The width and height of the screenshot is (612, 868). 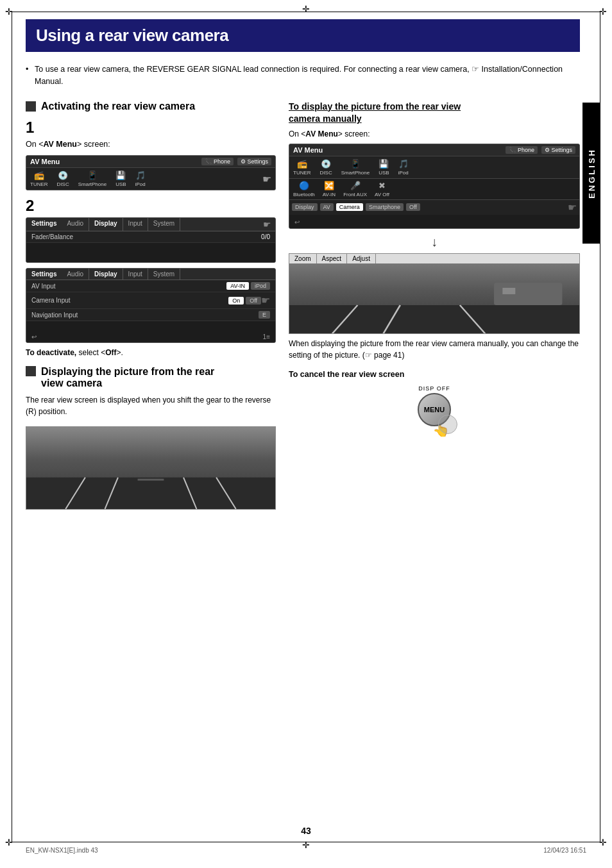 I want to click on av-in-btn: AV-IN, so click(x=237, y=286).